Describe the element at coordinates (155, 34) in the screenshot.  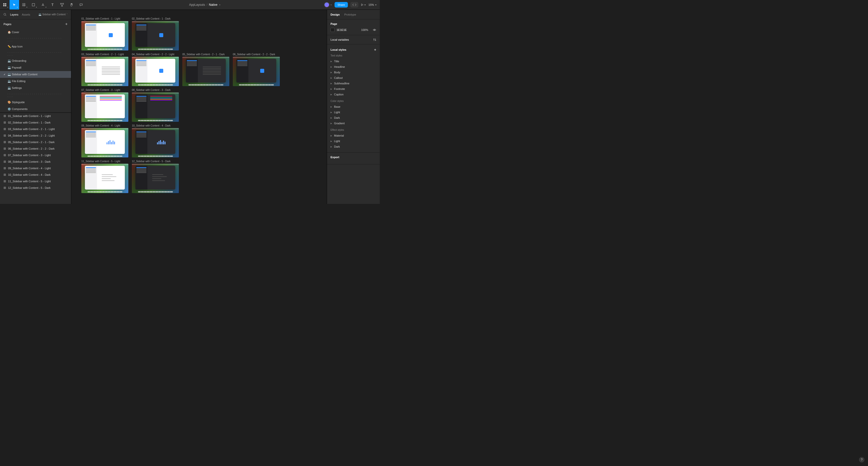
I see `canvas-frame: 02_Sidebar with Content - 1 - Dark` at that location.